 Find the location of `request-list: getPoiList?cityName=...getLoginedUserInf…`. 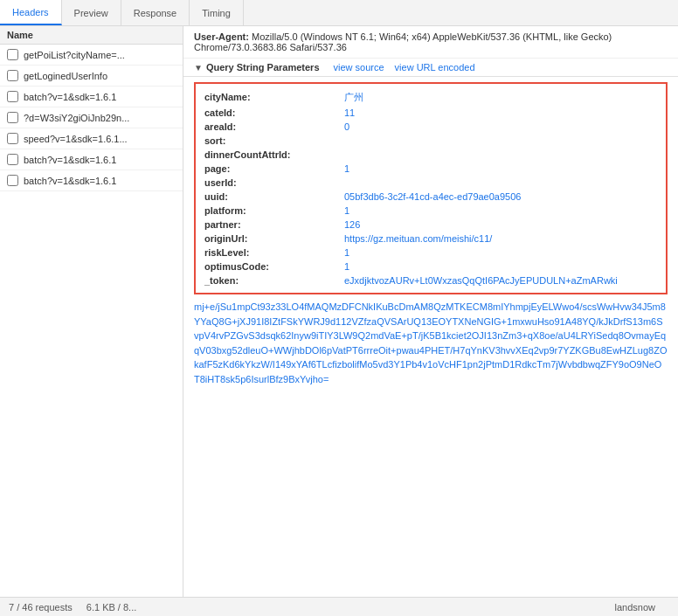

request-list: getPoiList?cityName=...getLoginedUserInf… is located at coordinates (91, 118).